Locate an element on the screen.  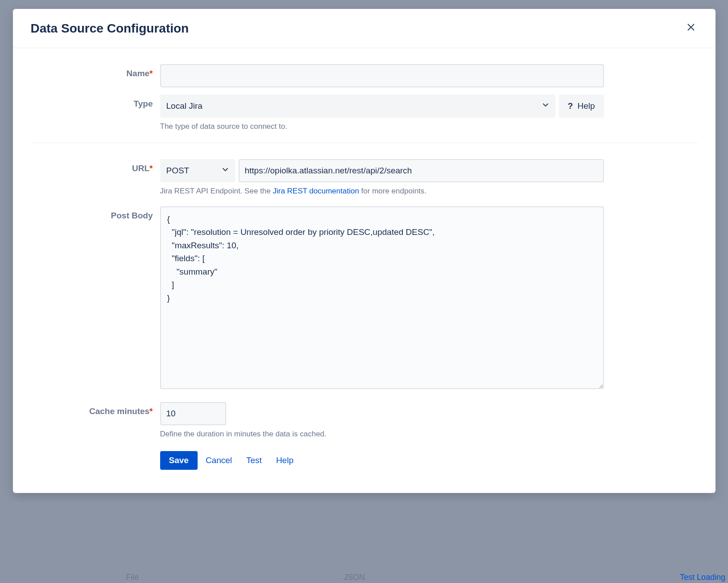
close-icon is located at coordinates (691, 29).